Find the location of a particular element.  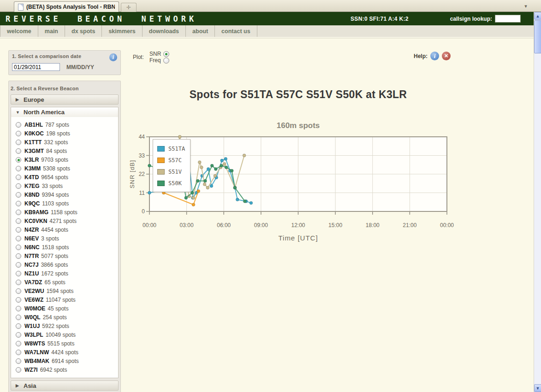

station-K1TTT: K1TTT332 spots is located at coordinates (65, 142).